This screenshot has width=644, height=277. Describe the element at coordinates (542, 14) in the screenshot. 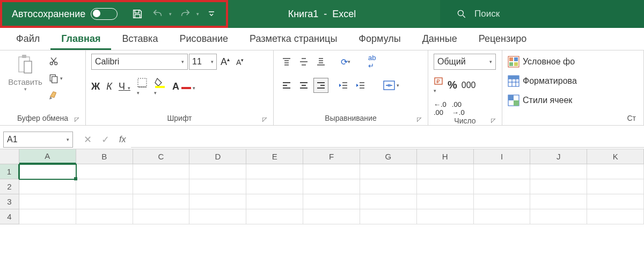

I see `search-box: Поиск` at that location.